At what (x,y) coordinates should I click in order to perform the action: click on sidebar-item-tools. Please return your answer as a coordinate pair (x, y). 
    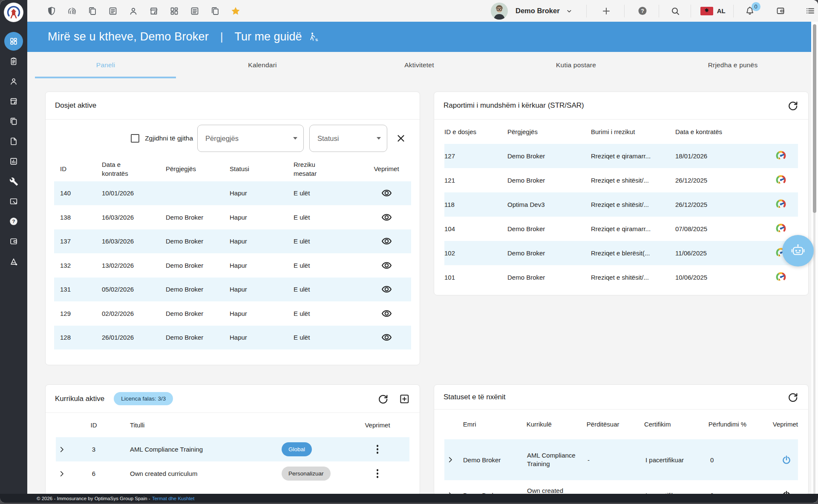
    Looking at the image, I should click on (14, 181).